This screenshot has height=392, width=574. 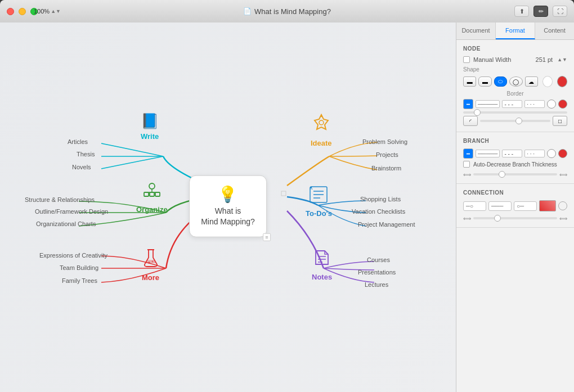 I want to click on branch-color-btn: ━, so click(x=468, y=154).